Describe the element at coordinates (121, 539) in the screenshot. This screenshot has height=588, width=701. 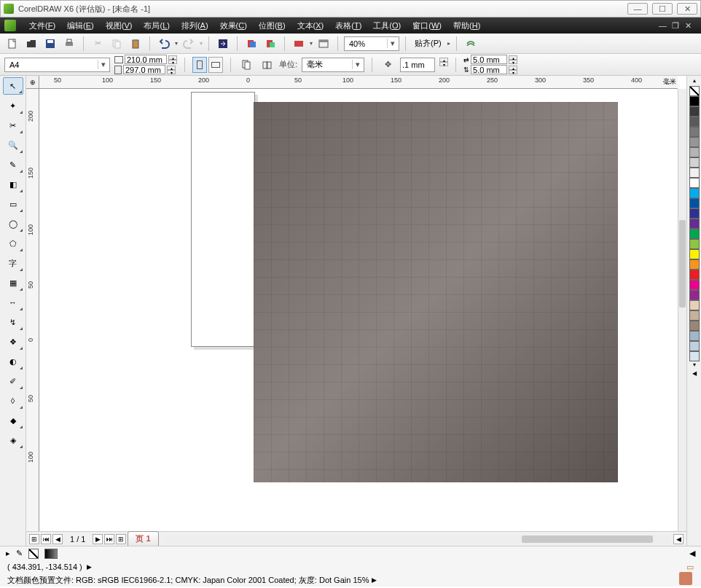
I see `add-page-after-button: ⊞` at that location.